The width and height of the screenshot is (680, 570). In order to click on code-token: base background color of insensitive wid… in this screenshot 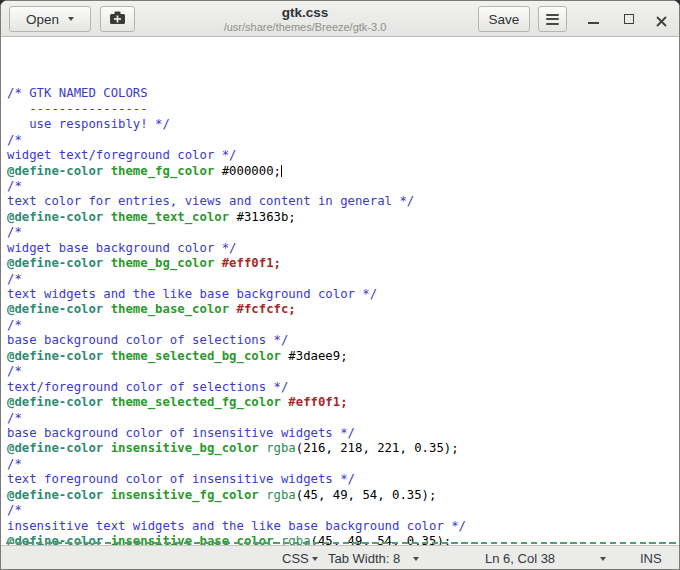, I will do `click(181, 433)`.